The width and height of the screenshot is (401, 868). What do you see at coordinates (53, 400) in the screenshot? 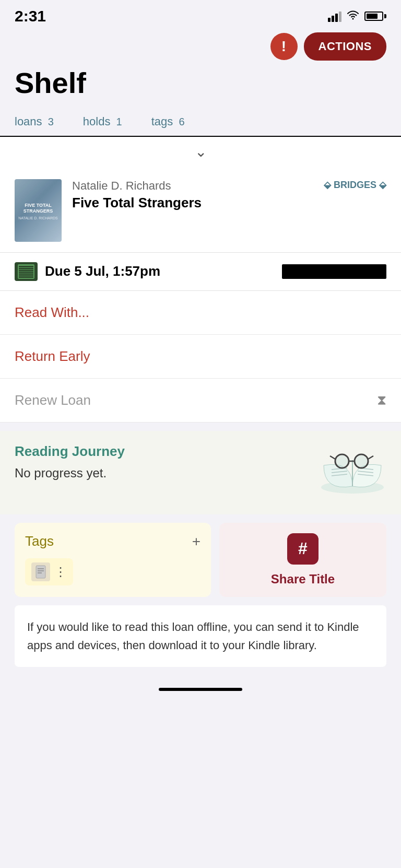
I see `renew-loan-label: Renew Loan` at bounding box center [53, 400].